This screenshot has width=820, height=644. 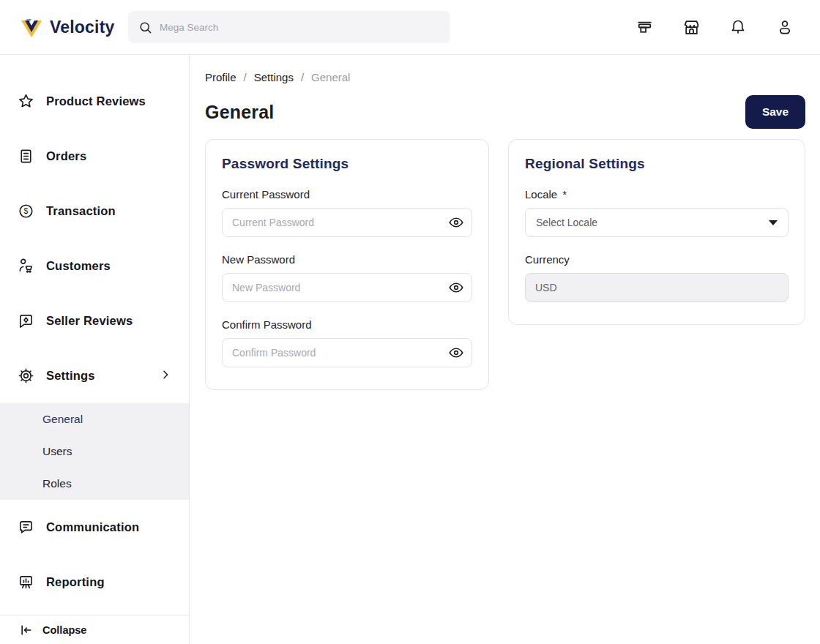 What do you see at coordinates (644, 27) in the screenshot?
I see `counter-icon` at bounding box center [644, 27].